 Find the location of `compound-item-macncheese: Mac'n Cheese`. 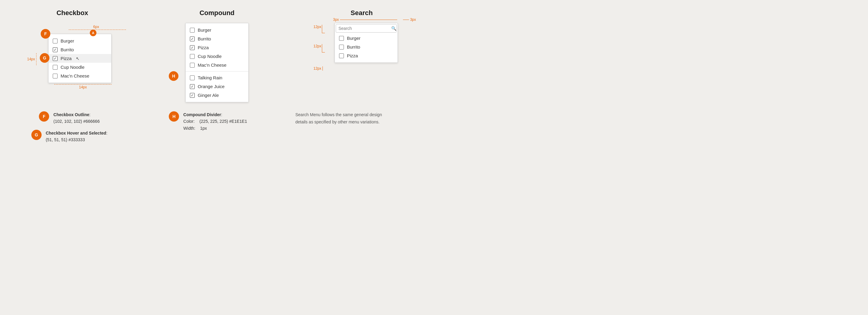

compound-item-macncheese: Mac'n Cheese is located at coordinates (217, 65).